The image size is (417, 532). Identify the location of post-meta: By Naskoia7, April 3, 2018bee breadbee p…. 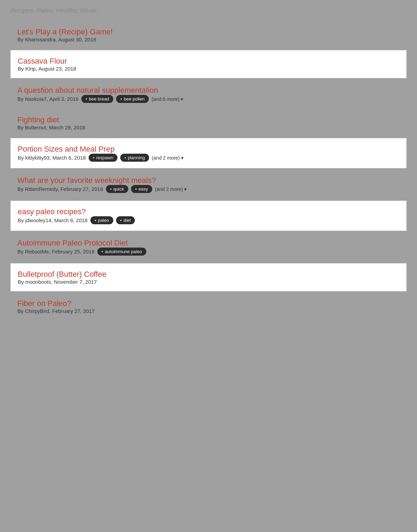
(208, 99).